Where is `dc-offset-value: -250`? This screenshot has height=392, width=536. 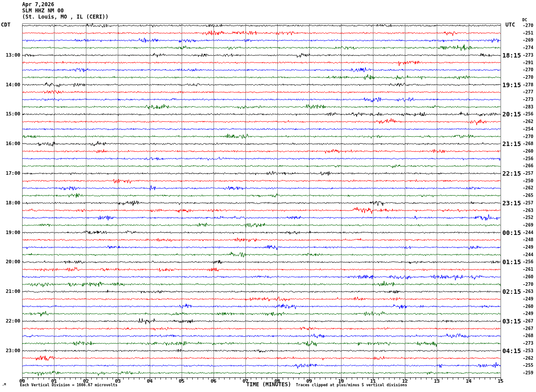
dc-offset-value: -250 is located at coordinates (528, 181).